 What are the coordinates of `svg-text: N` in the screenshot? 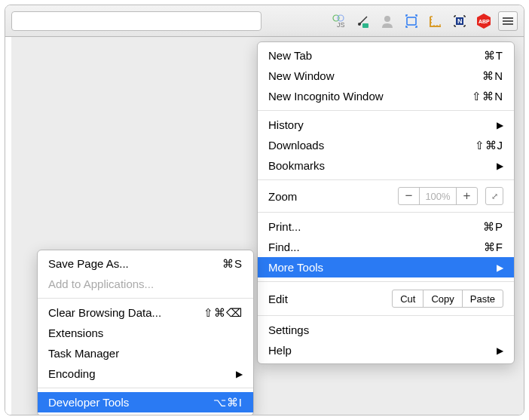 It's located at (460, 21).